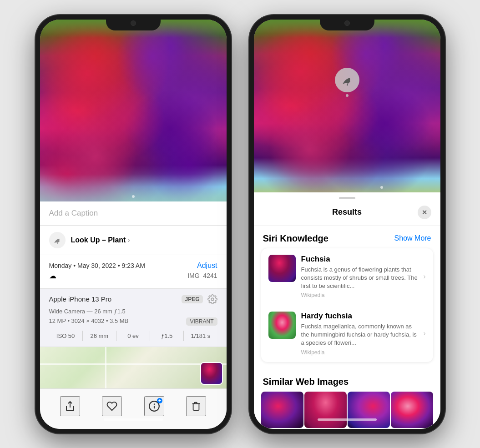 The height and width of the screenshot is (448, 480). Describe the element at coordinates (196, 406) in the screenshot. I see `delete-button` at that location.